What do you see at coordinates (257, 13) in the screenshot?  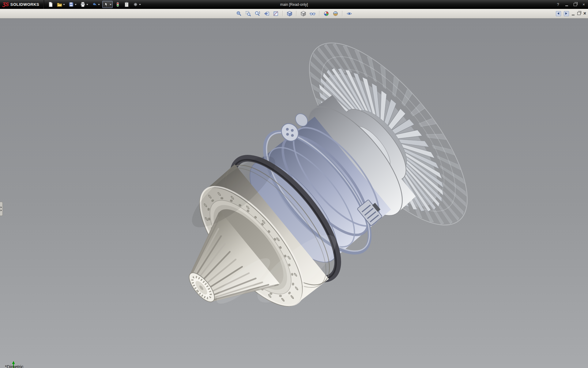 I see `zoom-in-out-button` at bounding box center [257, 13].